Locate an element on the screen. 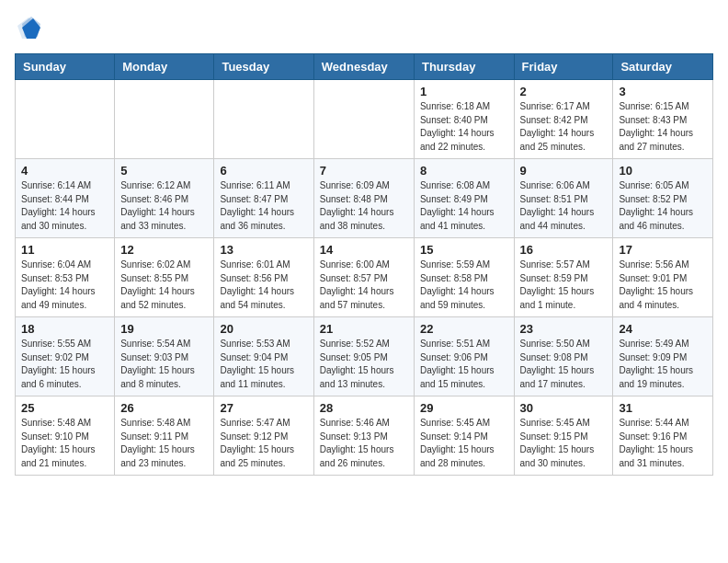 This screenshot has height=563, width=728. calendar-cell: 19Sunrise: 5:54 AM Sunset: 9:03 PM Dayli… is located at coordinates (165, 357).